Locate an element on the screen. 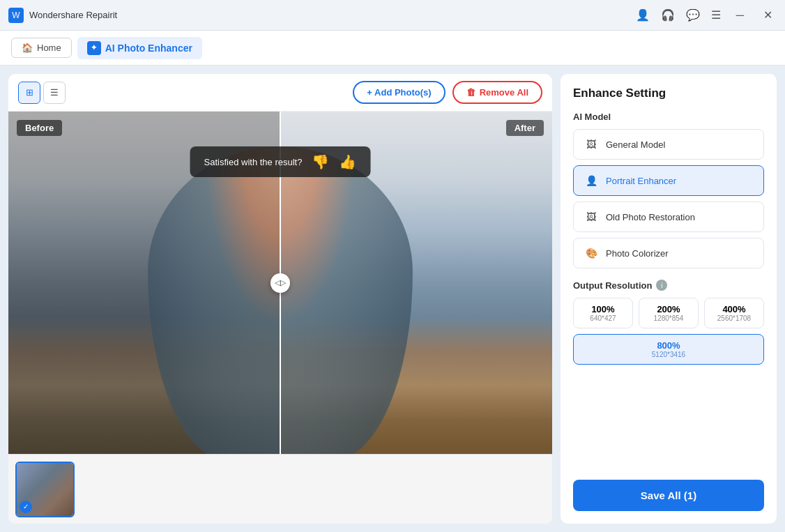 This screenshot has height=532, width=785. toolbar-buttons: + Add Photo(s) 🗑 Remove All is located at coordinates (448, 92).